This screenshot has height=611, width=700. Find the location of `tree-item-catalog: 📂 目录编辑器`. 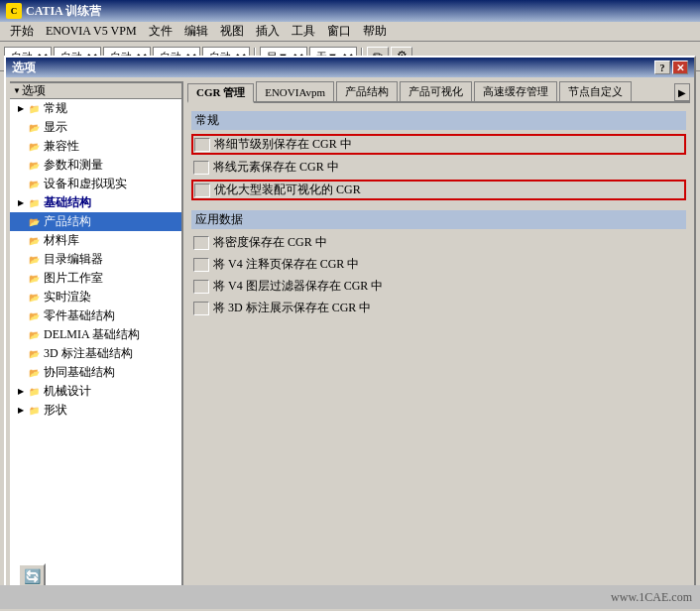

tree-item-catalog: 📂 目录编辑器 is located at coordinates (95, 260).